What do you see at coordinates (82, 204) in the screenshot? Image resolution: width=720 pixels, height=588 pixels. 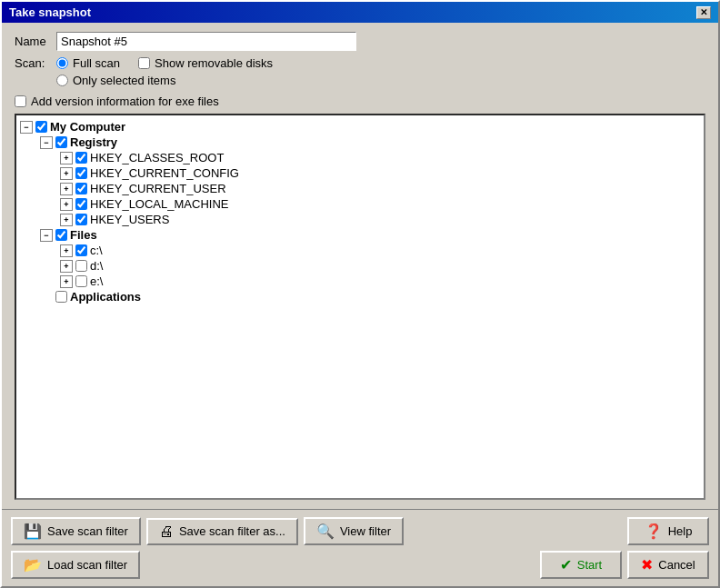 I see `check-hklm` at bounding box center [82, 204].